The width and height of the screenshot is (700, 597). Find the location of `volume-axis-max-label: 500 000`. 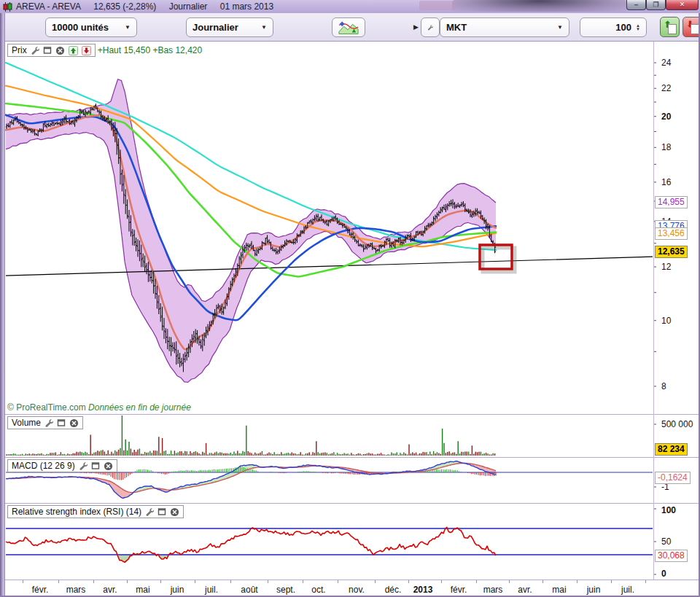

volume-axis-max-label: 500 000 is located at coordinates (677, 424).